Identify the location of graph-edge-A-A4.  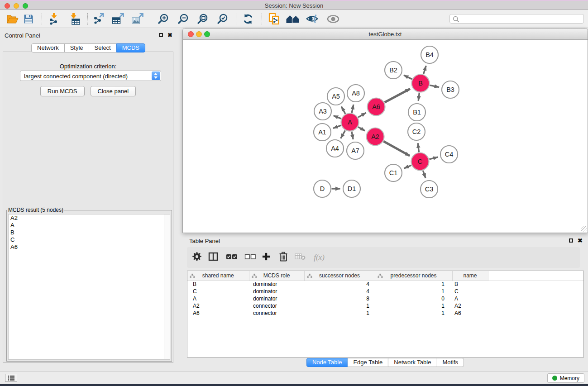
(343, 134).